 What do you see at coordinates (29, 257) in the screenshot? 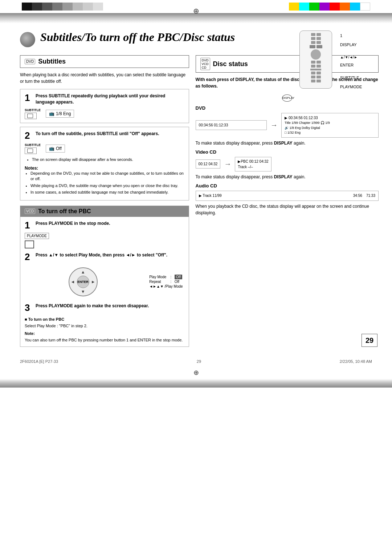
I see `pbc-step2-number: 2` at bounding box center [29, 257].